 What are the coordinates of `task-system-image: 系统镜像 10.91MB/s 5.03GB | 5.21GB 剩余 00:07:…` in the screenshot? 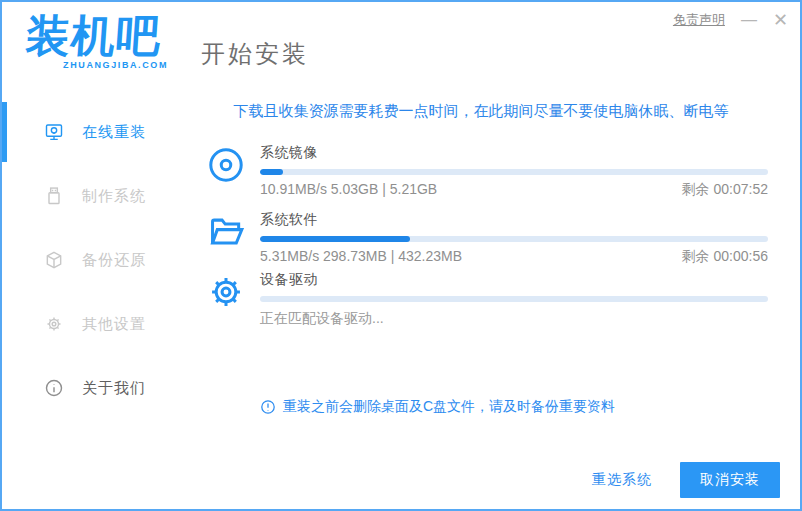 It's located at (496, 172).